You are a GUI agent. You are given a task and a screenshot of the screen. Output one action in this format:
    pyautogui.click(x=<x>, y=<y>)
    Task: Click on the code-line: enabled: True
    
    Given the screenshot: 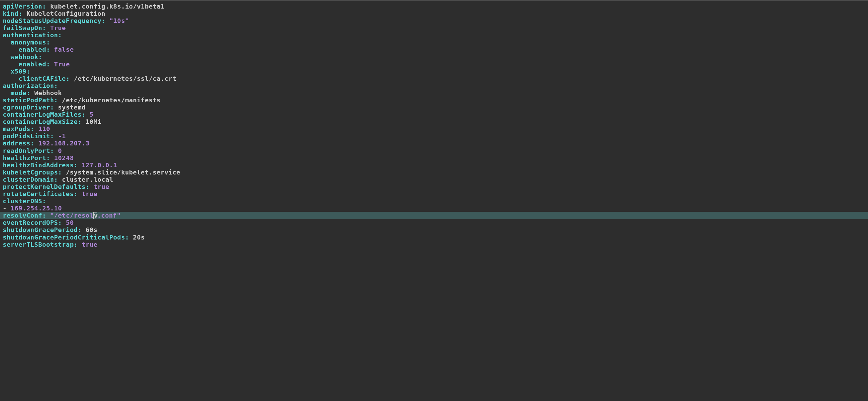 What is the action you would take?
    pyautogui.click(x=434, y=64)
    